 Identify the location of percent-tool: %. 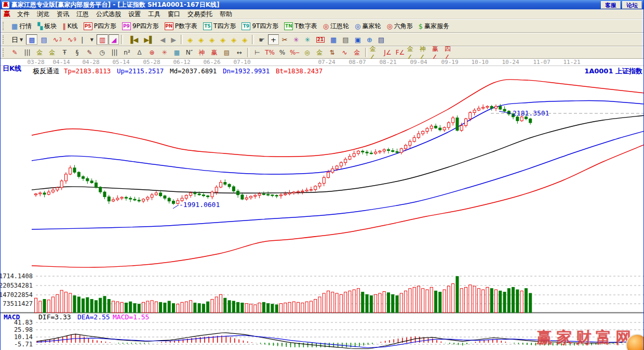
(283, 53).